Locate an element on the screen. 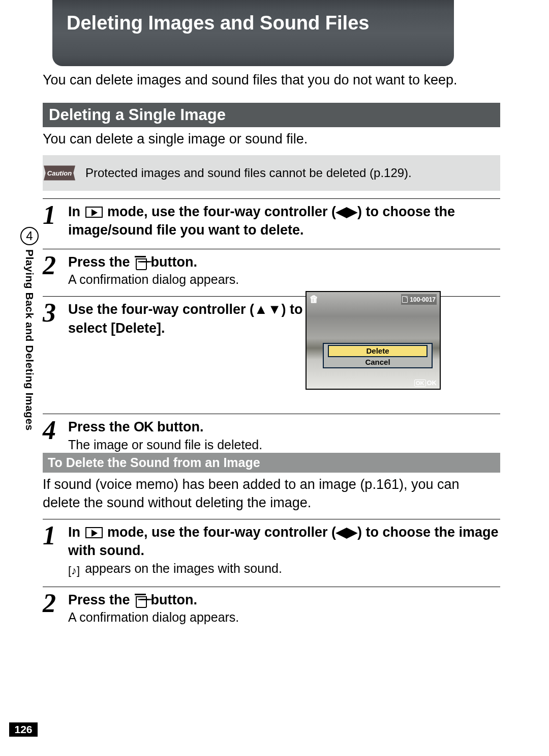  lcd-screenshot: 🗑 100-0017 Delete Cancel OK OK is located at coordinates (373, 340).